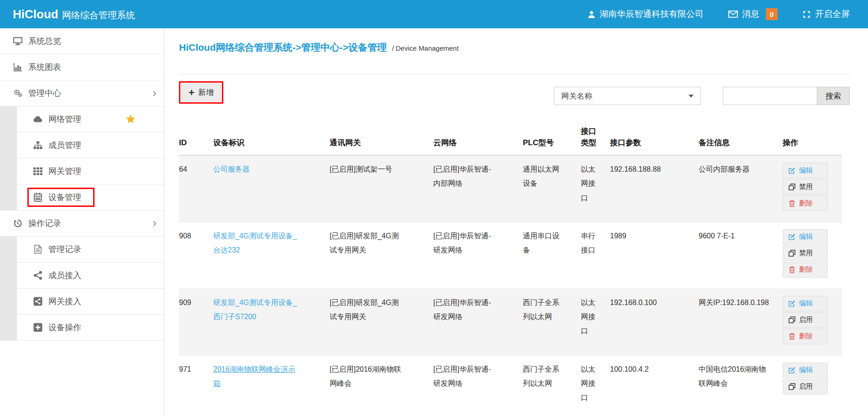  I want to click on breadcrumb: HiCloud网络综合管理系统->管理中心->设备管理 / Device Man…, so click(514, 58).